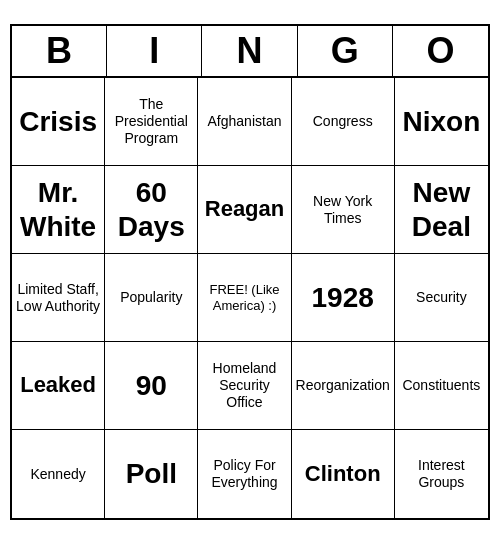  I want to click on bingo-cell: Interest Groups, so click(442, 474).